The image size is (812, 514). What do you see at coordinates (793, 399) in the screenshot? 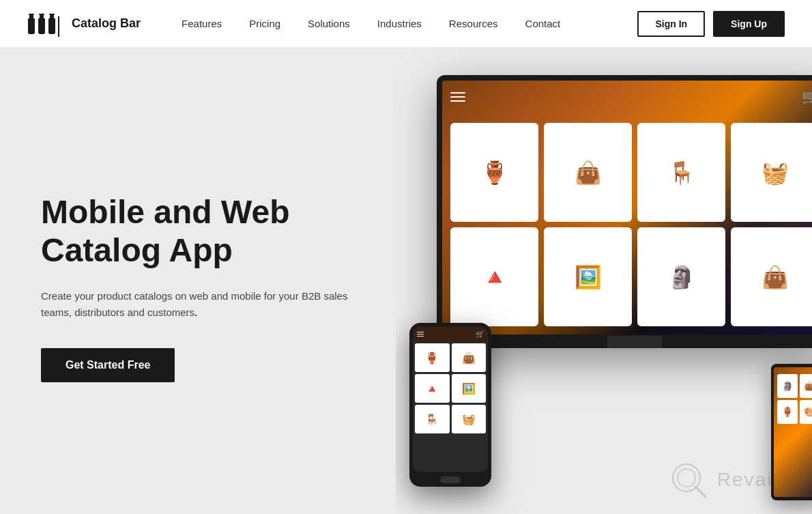
I see `tablet-product-grid: 🗿 👜 🏺 🎨` at bounding box center [793, 399].